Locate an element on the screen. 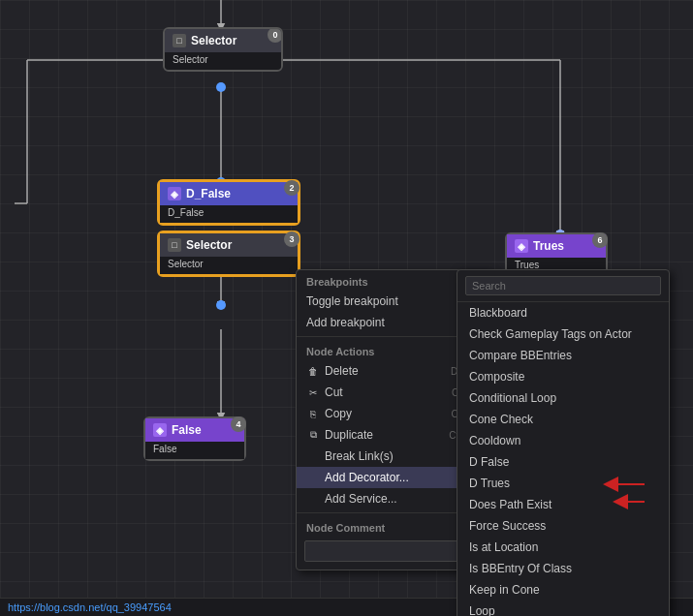 This screenshot has width=693, height=616. copy-label: Copy is located at coordinates (388, 414).